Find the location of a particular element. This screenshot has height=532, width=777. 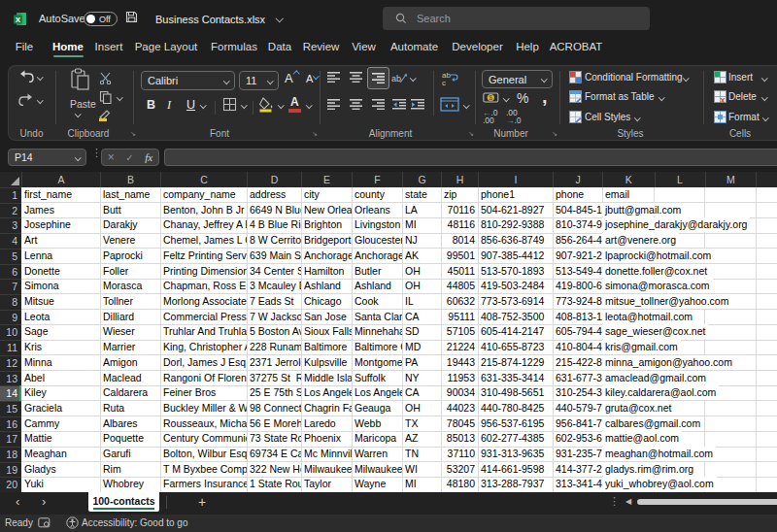

cell-header-state: state is located at coordinates (422, 195).